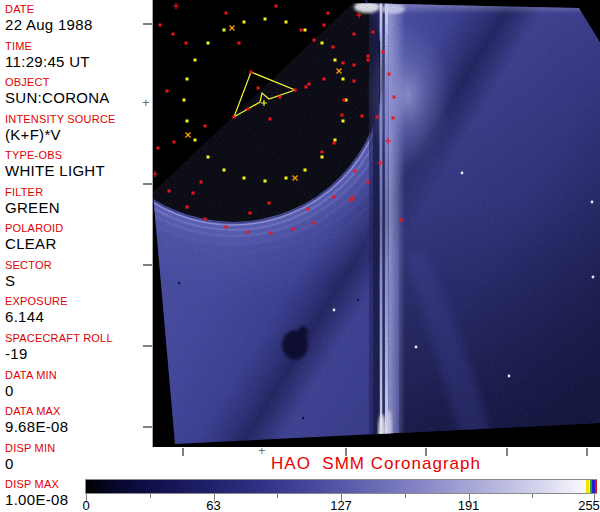 The height and width of the screenshot is (512, 600). I want to click on metadata-field: FILTERGREEN, so click(78, 202).